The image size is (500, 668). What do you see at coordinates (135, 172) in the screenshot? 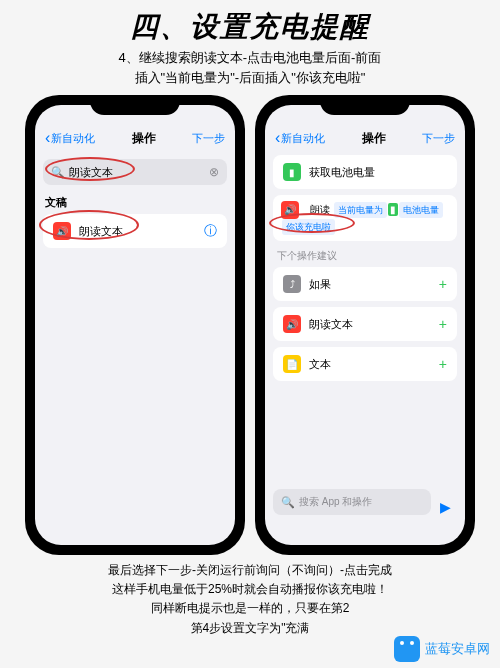
I see `search-input: 🔍 ⊗` at bounding box center [135, 172].